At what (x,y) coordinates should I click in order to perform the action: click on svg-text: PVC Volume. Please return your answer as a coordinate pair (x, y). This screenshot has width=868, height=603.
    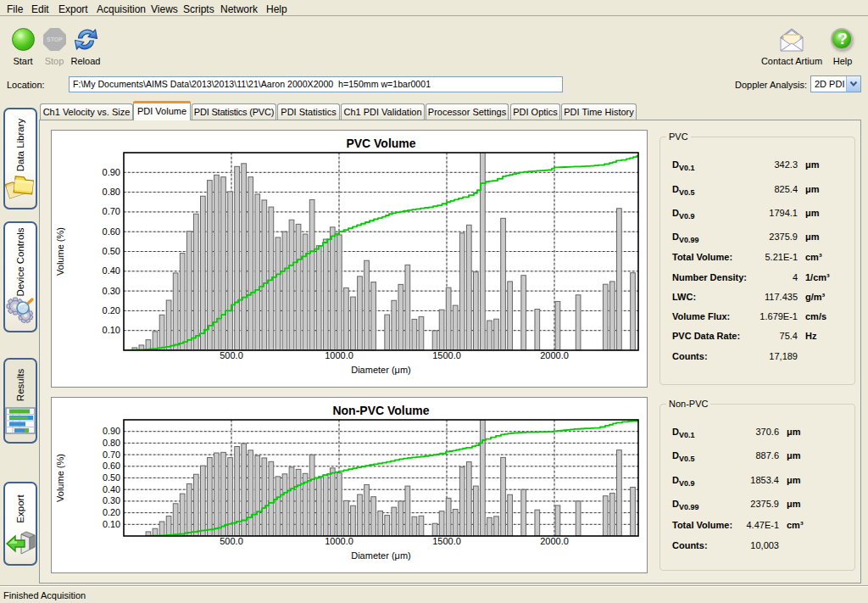
    Looking at the image, I should click on (381, 143).